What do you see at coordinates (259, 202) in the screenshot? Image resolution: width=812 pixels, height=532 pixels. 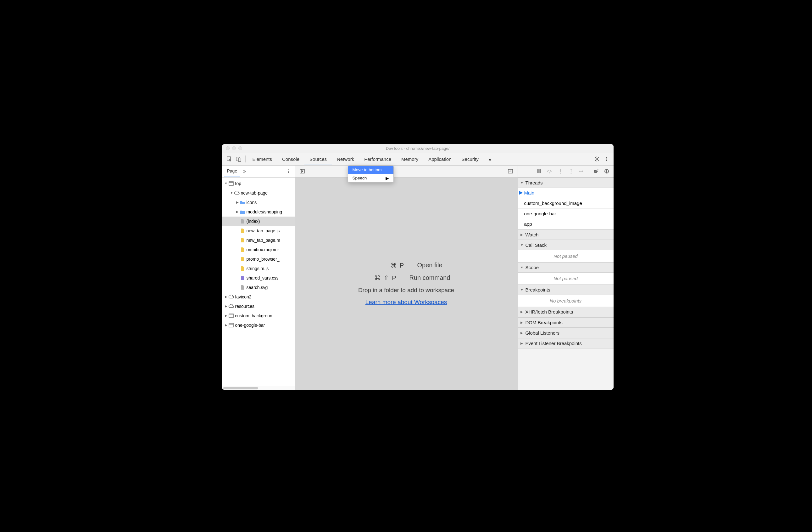 I see `tree-item: ▶icons` at bounding box center [259, 202].